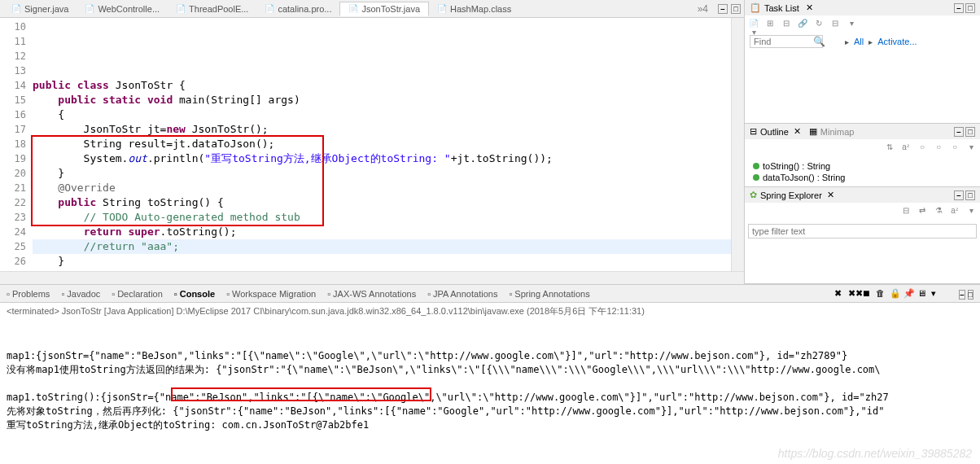 The height and width of the screenshot is (464, 980). I want to click on sort-az-icon: aᶻ, so click(955, 212).